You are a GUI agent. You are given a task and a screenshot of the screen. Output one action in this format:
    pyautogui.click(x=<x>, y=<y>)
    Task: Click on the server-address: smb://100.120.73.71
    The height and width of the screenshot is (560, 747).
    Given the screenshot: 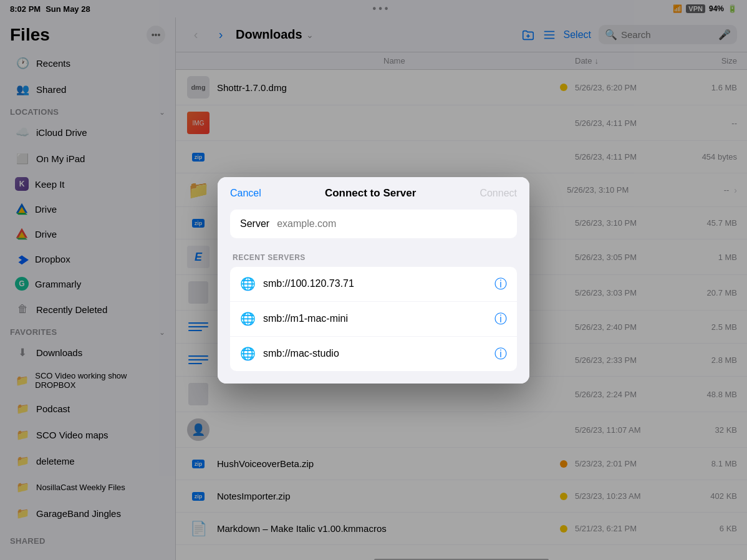 What is the action you would take?
    pyautogui.click(x=375, y=284)
    